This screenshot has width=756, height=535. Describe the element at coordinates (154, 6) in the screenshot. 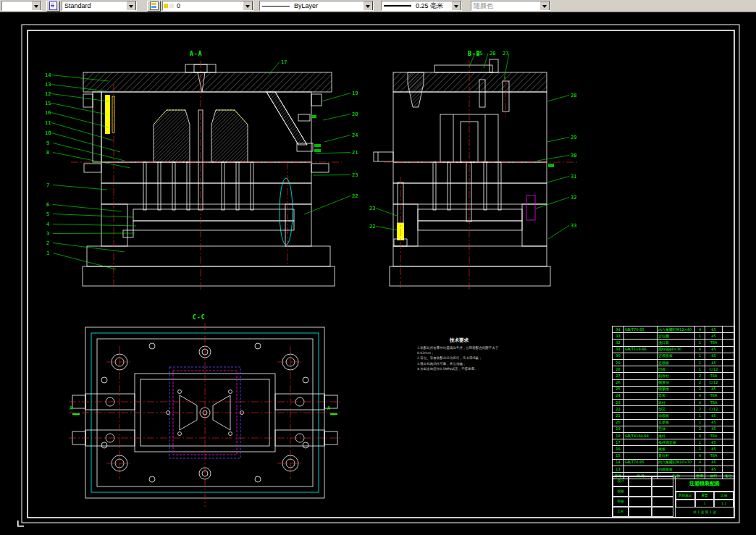

I see `layers-icon` at that location.